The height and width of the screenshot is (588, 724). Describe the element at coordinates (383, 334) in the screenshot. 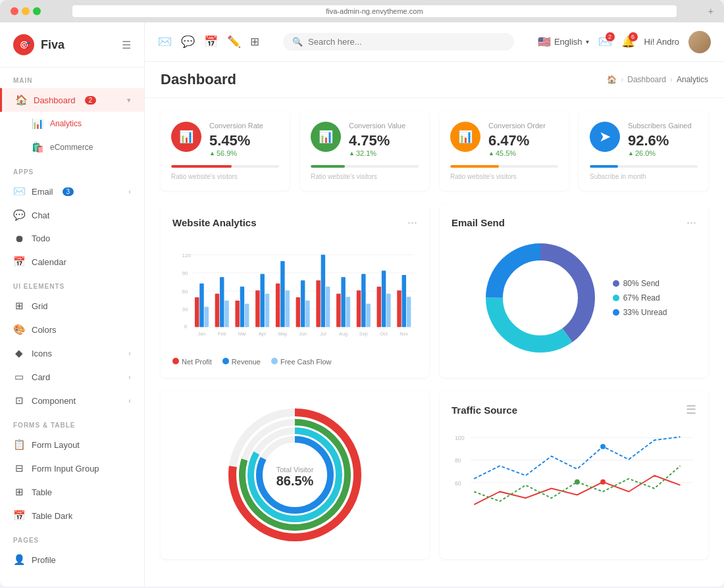

I see `svg-text: Oct` at that location.